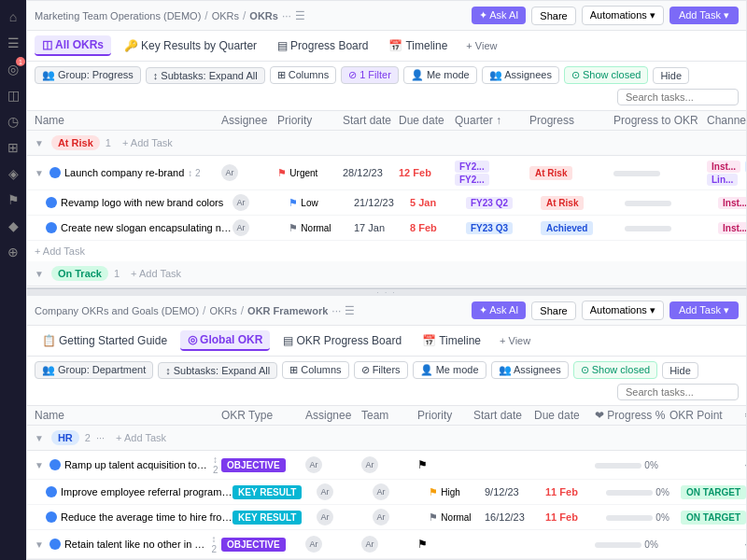 Image resolution: width=747 pixels, height=560 pixels. What do you see at coordinates (76, 143) in the screenshot?
I see `group-at-risk-badge: At Risk` at bounding box center [76, 143].